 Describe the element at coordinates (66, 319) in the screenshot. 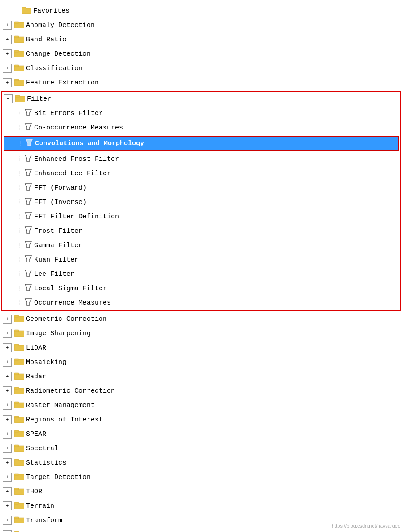

I see `tree-item-label: Geometric Correction` at that location.